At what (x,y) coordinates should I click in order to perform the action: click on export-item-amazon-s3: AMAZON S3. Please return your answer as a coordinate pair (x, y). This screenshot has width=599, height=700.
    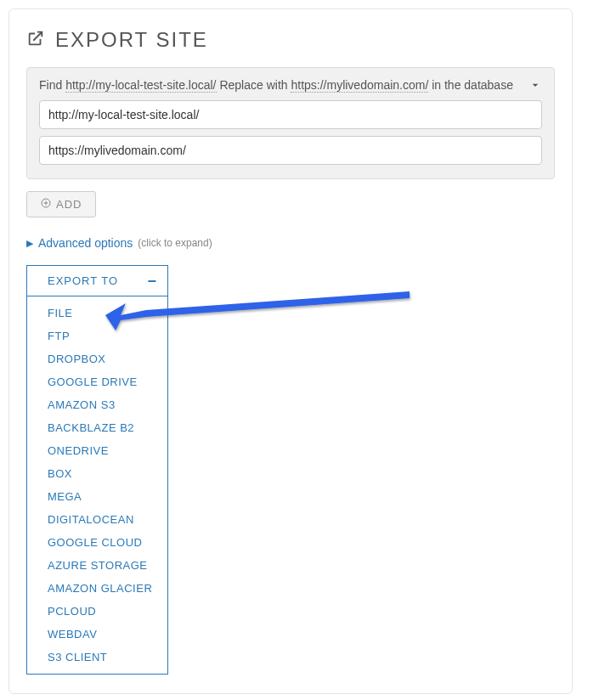
    Looking at the image, I should click on (97, 404).